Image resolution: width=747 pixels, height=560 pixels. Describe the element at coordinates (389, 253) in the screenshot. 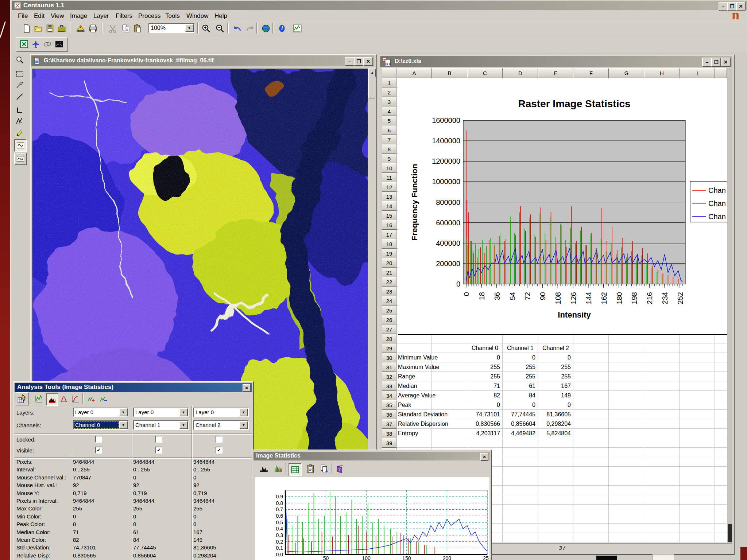

I see `row-header-19: 19` at that location.